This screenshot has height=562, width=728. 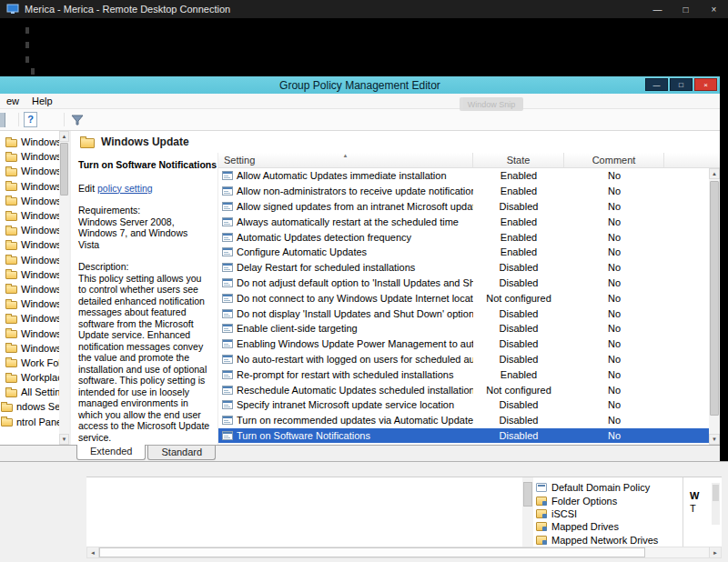 I want to click on tree-item: Workplace Join, so click(x=29, y=377).